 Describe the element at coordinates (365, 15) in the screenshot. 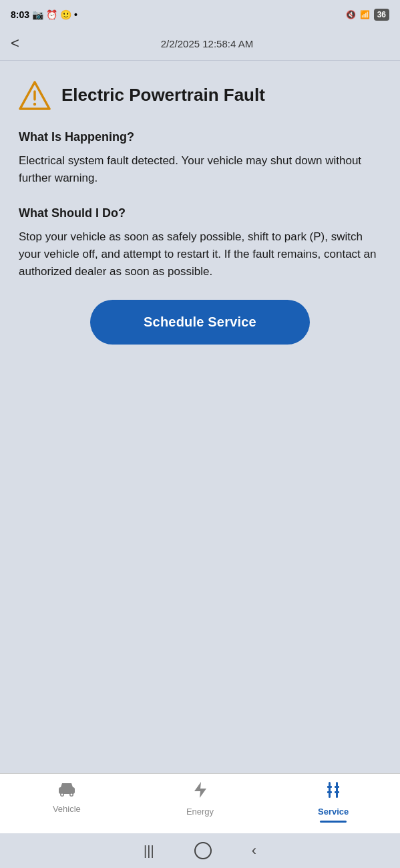

I see `wifi-icon: 📶` at that location.